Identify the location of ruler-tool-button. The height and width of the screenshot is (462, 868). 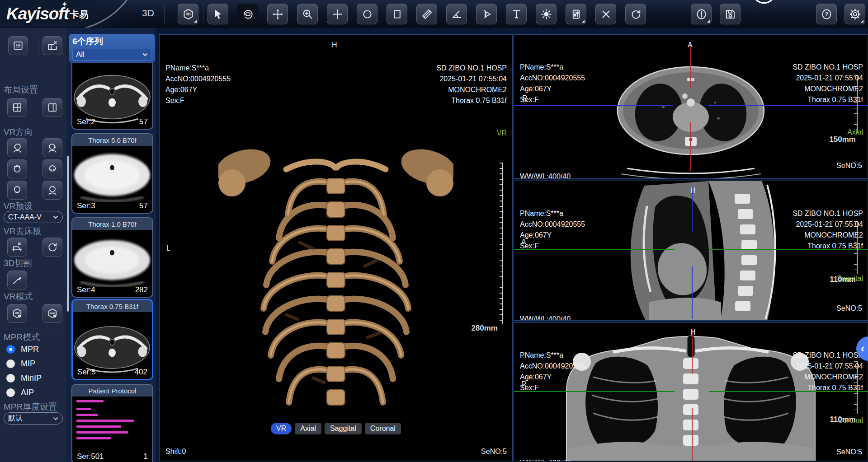
(427, 14).